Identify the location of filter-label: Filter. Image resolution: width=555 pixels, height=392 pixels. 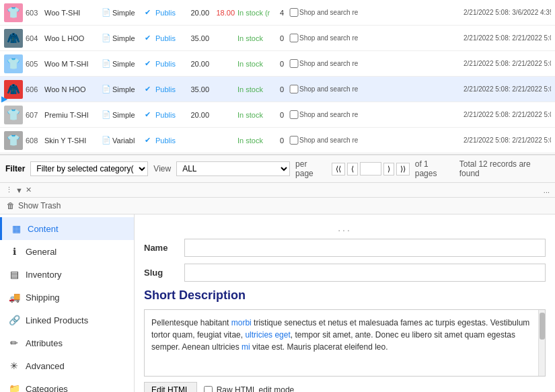
(15, 169).